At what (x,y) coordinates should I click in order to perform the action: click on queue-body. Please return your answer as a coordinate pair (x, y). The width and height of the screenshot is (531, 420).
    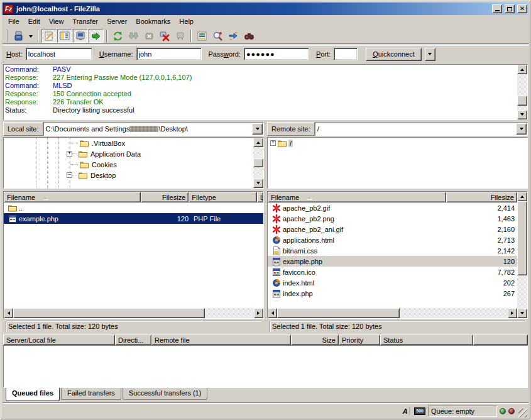
    Looking at the image, I should click on (265, 367).